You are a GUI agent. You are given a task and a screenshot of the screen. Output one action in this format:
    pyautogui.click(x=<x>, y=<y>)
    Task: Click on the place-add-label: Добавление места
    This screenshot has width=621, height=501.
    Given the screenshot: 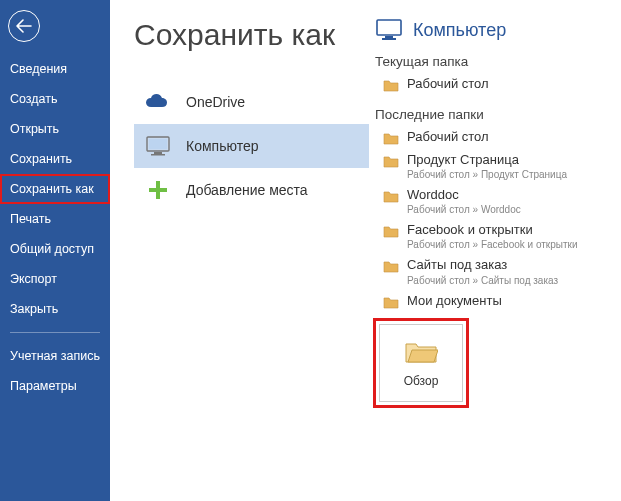 What is the action you would take?
    pyautogui.click(x=247, y=190)
    